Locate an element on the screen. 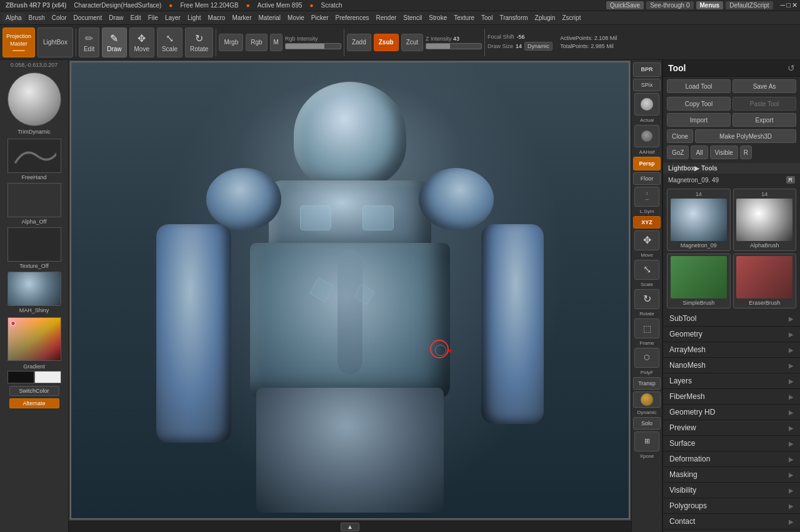 The image size is (800, 532). menu-material: Material is located at coordinates (270, 17).